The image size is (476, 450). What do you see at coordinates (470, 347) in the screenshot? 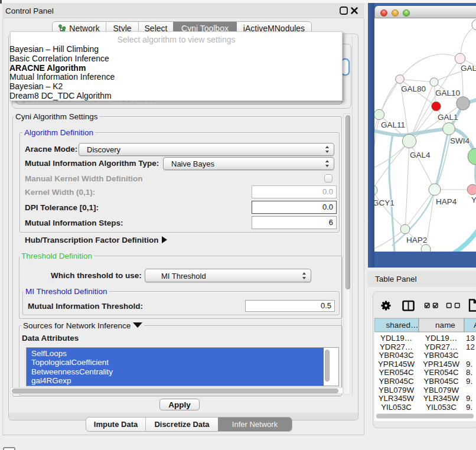
I see `svg-text: 12` at bounding box center [470, 347].